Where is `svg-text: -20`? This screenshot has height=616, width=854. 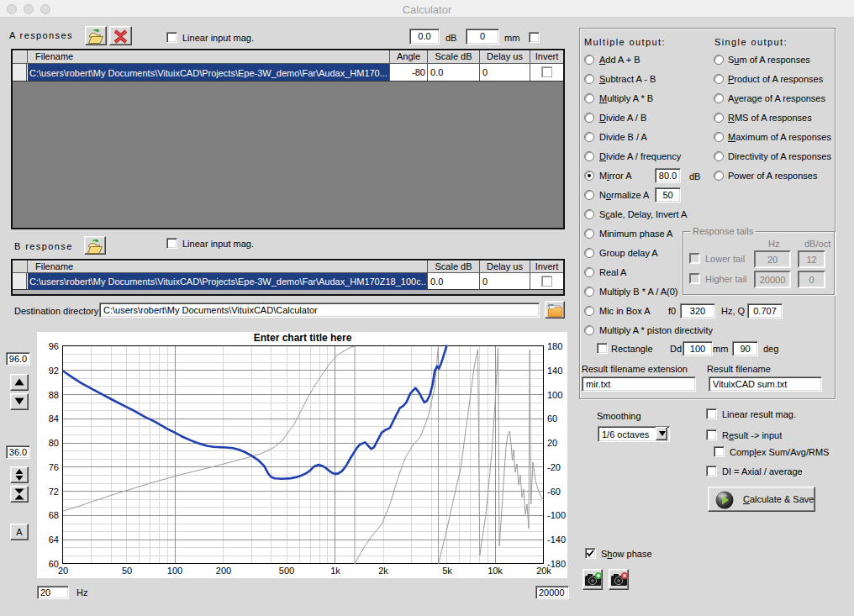
svg-text: -20 is located at coordinates (554, 467).